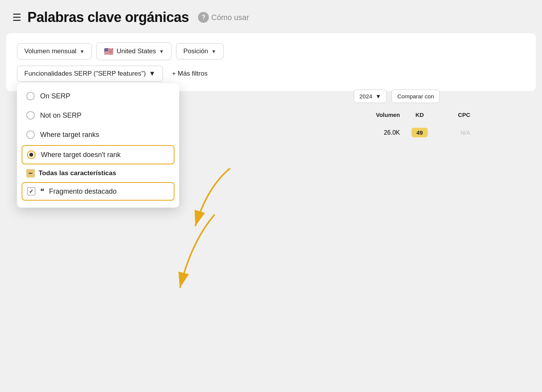 The width and height of the screenshot is (542, 392). I want to click on not-on-serp-label: Not on SERP, so click(61, 116).